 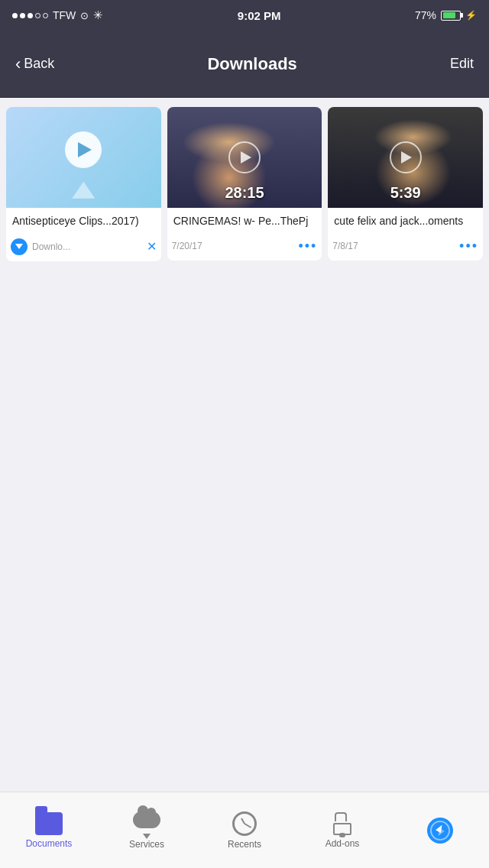 I want to click on compass-icon, so click(x=440, y=831).